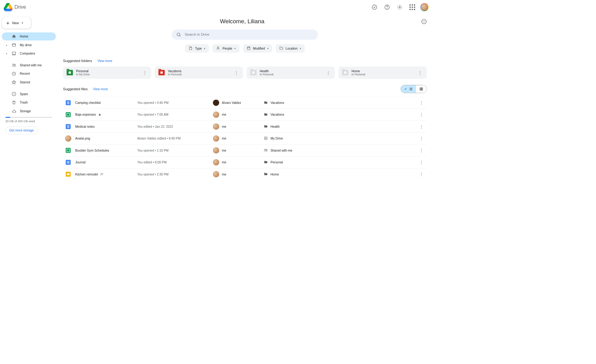 The width and height of the screenshot is (596, 364). What do you see at coordinates (15, 7) in the screenshot?
I see `drive-logo: Drive` at bounding box center [15, 7].